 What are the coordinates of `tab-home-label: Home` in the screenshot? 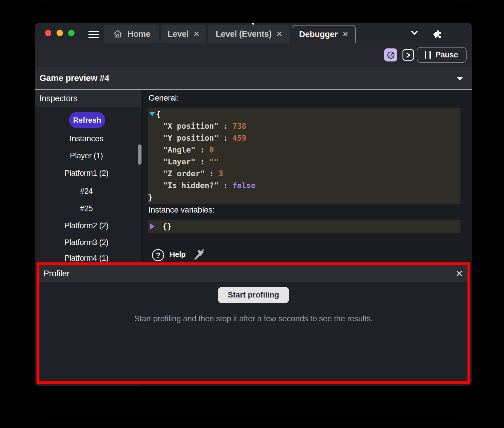 It's located at (139, 34).